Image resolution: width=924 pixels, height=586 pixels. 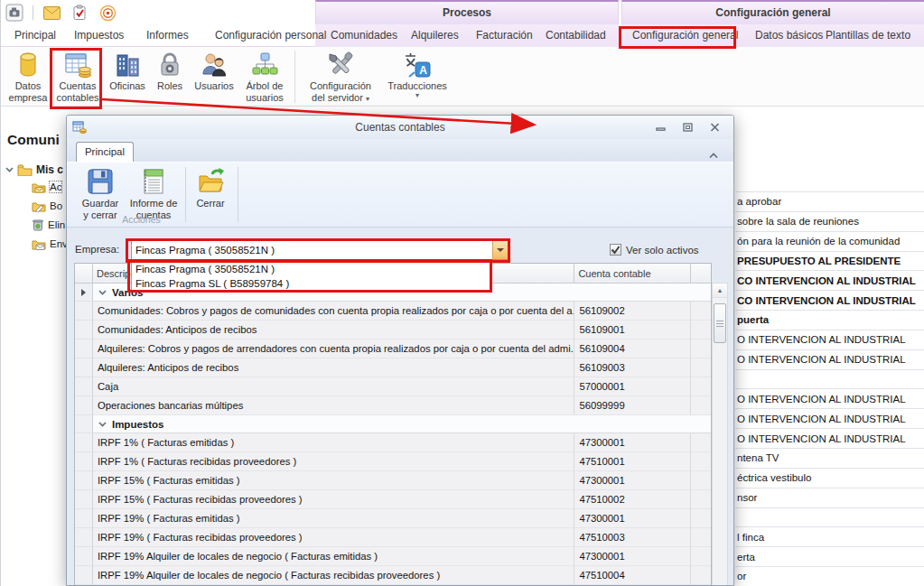 What do you see at coordinates (78, 76) in the screenshot?
I see `cuentas-contables-button: Cuentas contables` at bounding box center [78, 76].